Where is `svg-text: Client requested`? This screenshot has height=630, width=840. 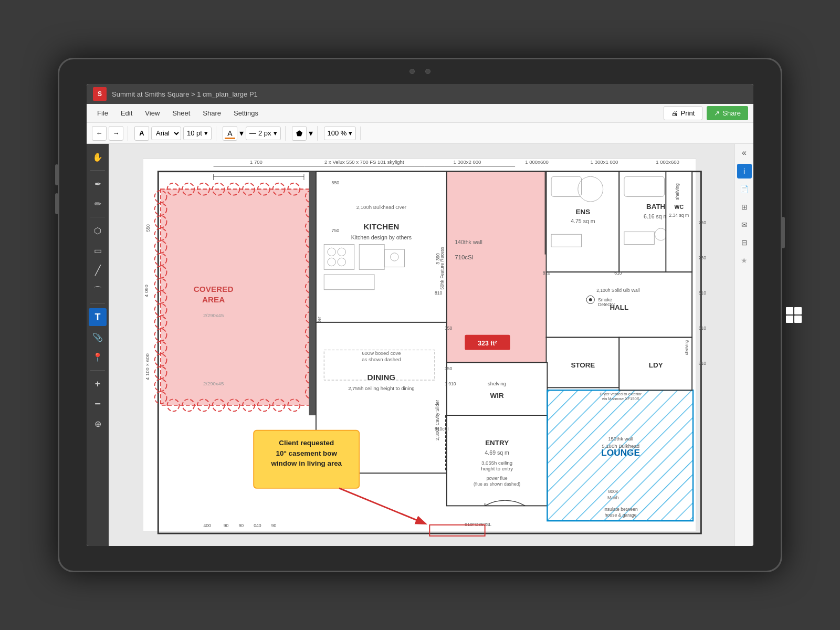 svg-text: Client requested is located at coordinates (307, 443).